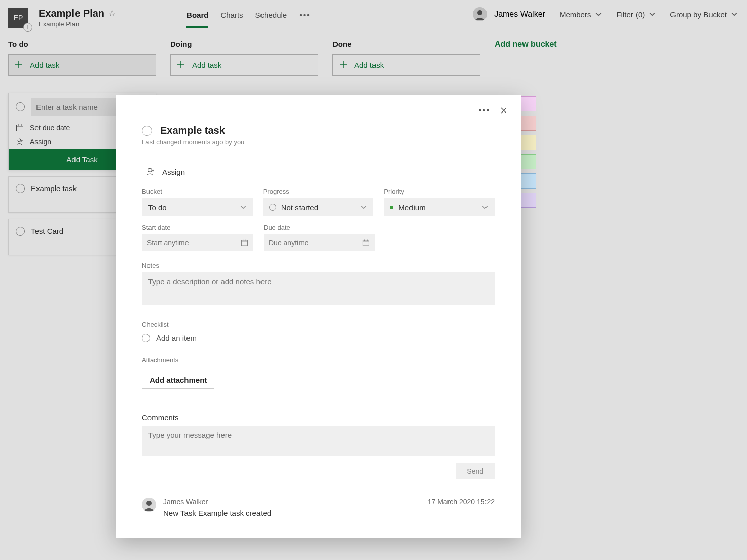 This screenshot has width=747, height=560. I want to click on close-icon, so click(504, 110).